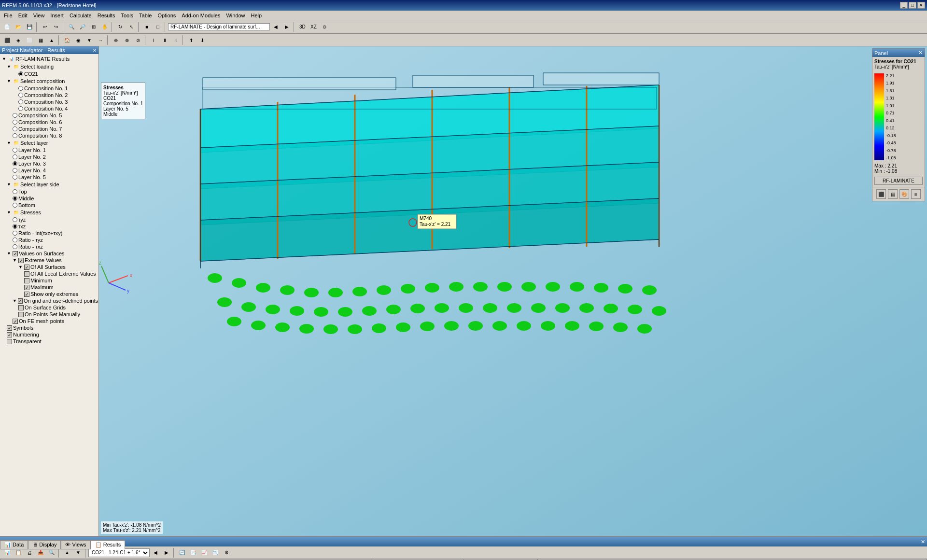 Image resolution: width=927 pixels, height=560 pixels. What do you see at coordinates (49, 59) in the screenshot?
I see `nav-root: ▼ 📊 RF-LAMINATE Results` at bounding box center [49, 59].